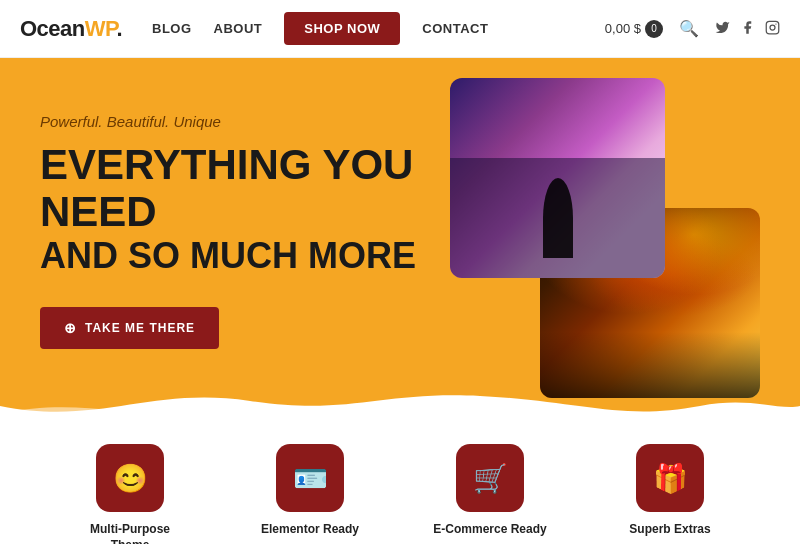  What do you see at coordinates (634, 29) in the screenshot?
I see `cart-button: 0,00 $ 0` at bounding box center [634, 29].